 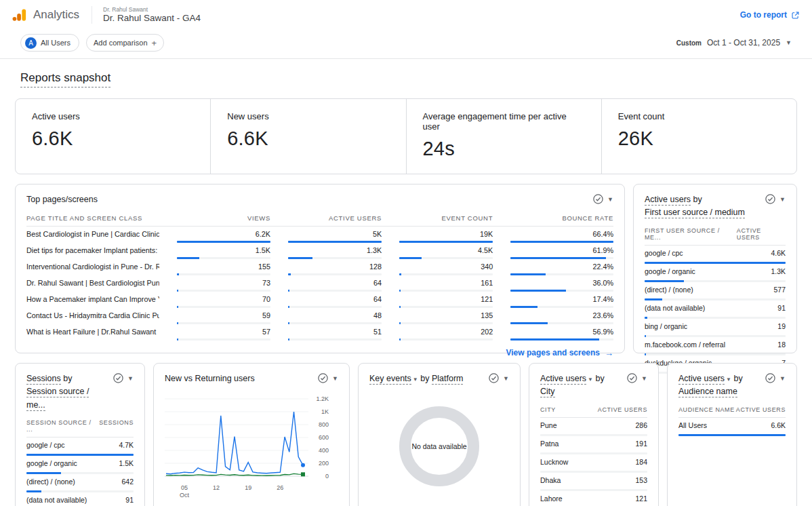 I want to click on source-medium-table-body: google / cpc4.6Kgoogle / organic1.3K(dir…, so click(x=715, y=309).